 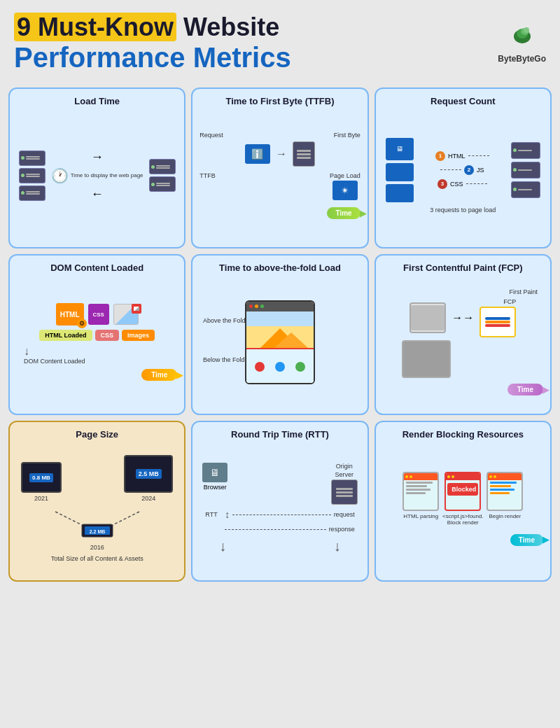 What do you see at coordinates (280, 135) in the screenshot?
I see `ttfb-labels: Request First Byte` at bounding box center [280, 135].